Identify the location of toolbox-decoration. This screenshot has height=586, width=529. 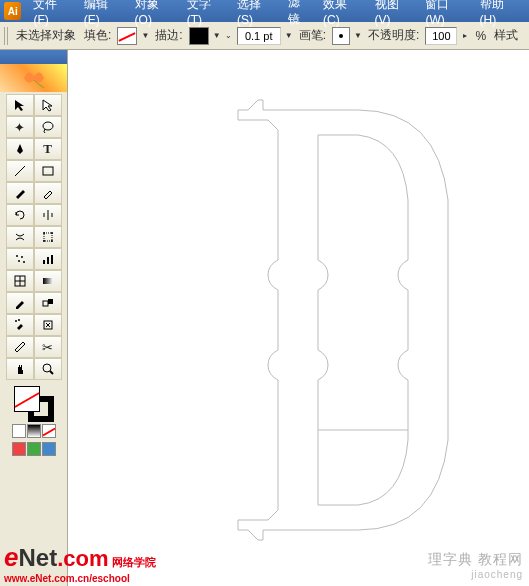
(34, 78).